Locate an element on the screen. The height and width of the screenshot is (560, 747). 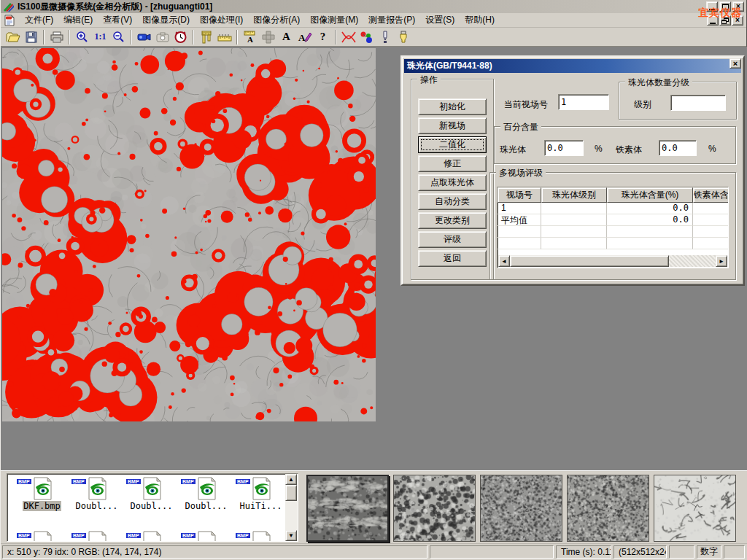
scroll-left-button: ◄ is located at coordinates (504, 261).